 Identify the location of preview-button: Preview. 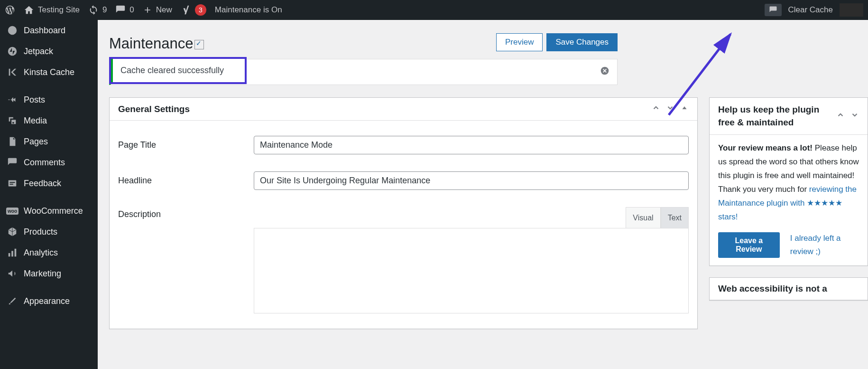
(519, 42).